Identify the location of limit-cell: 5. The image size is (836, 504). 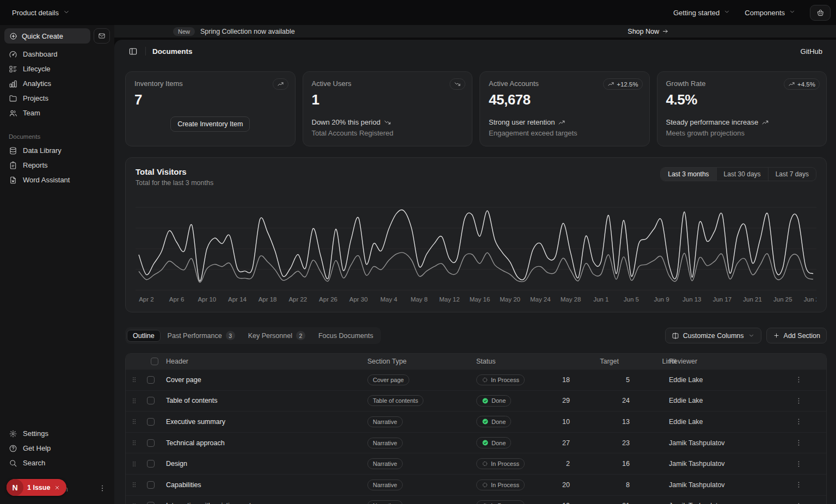
(600, 380).